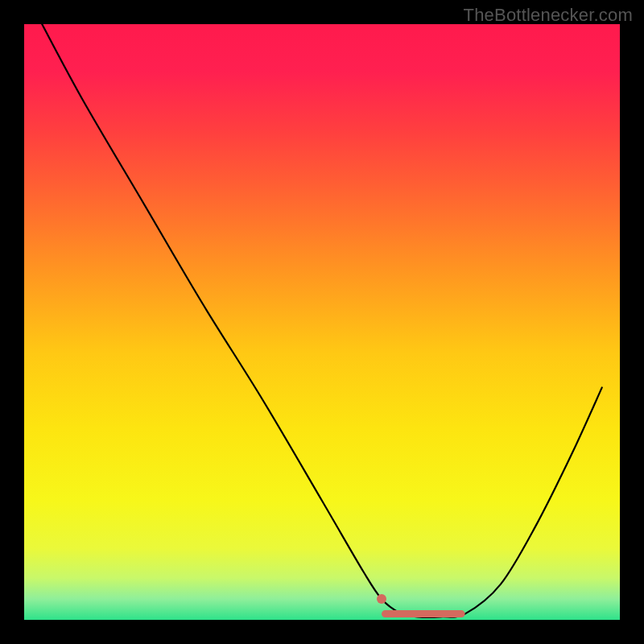 The width and height of the screenshot is (644, 644). Describe the element at coordinates (423, 613) in the screenshot. I see `highlight-bar` at that location.